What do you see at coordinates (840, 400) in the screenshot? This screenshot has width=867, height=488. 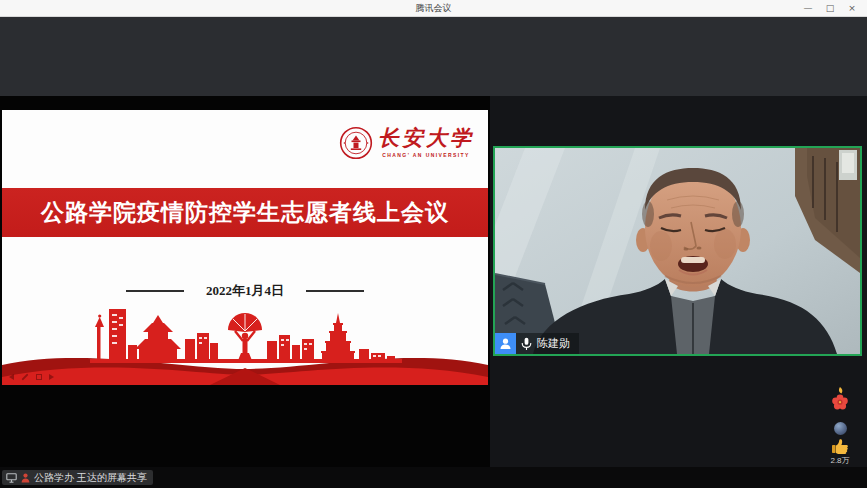 I see `flower-reaction-icon` at bounding box center [840, 400].